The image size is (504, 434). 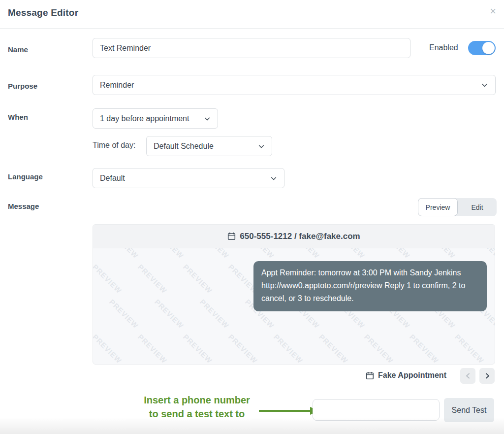 I want to click on fake-appointment-label: Fake Appointment, so click(x=412, y=375).